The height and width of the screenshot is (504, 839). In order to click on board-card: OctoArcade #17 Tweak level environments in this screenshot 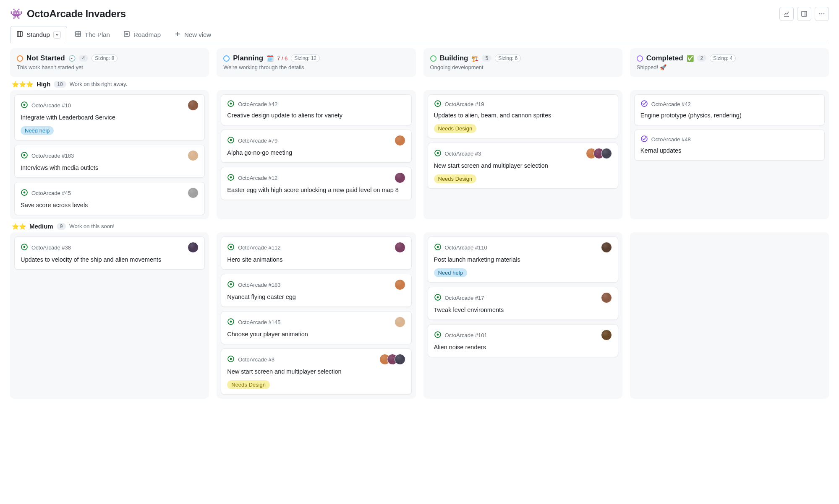, I will do `click(523, 304)`.